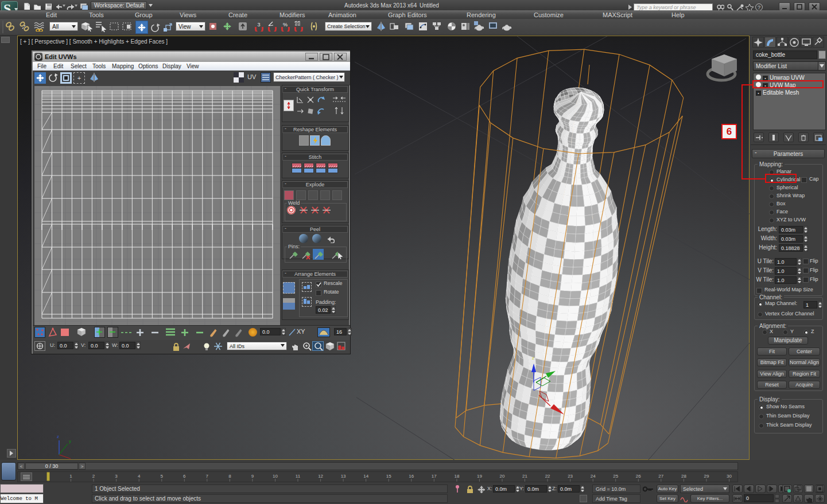  What do you see at coordinates (434, 476) in the screenshot?
I see `svg-text: 17` at bounding box center [434, 476].